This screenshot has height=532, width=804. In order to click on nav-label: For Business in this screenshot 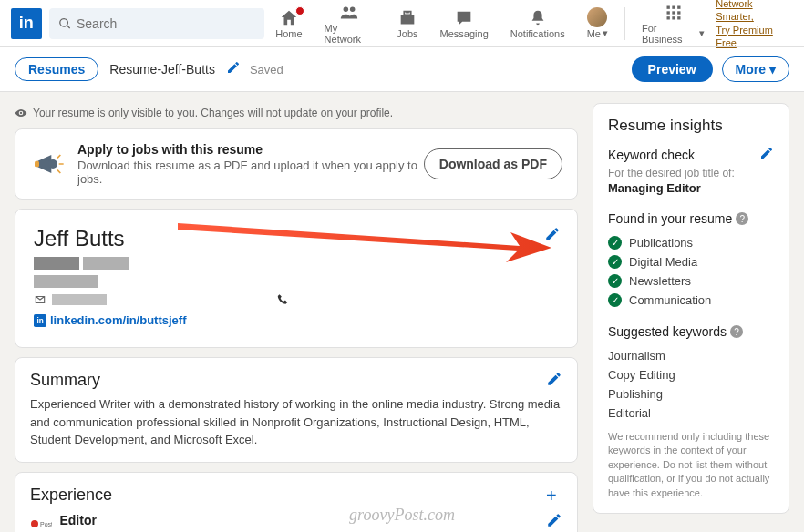, I will do `click(669, 34)`.